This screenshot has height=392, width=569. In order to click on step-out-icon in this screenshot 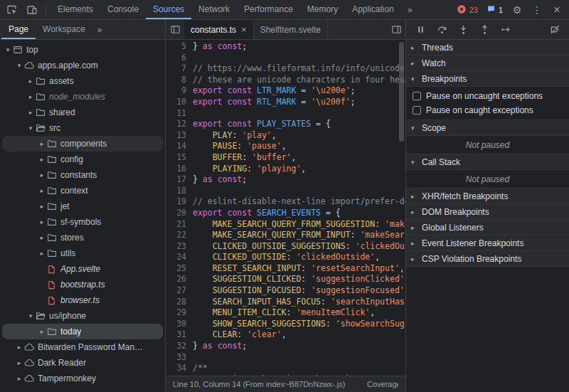, I will do `click(484, 30)`.